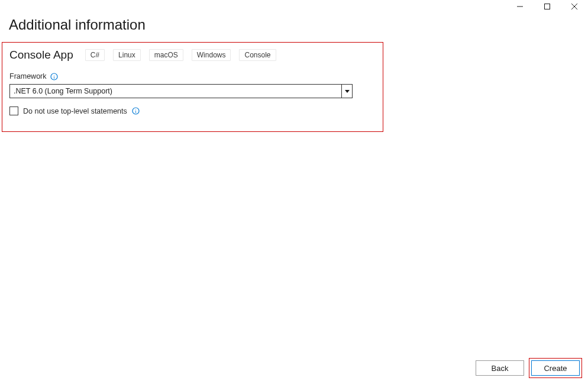 This screenshot has height=384, width=588. Describe the element at coordinates (41, 55) in the screenshot. I see `project-type-name: Console App` at that location.